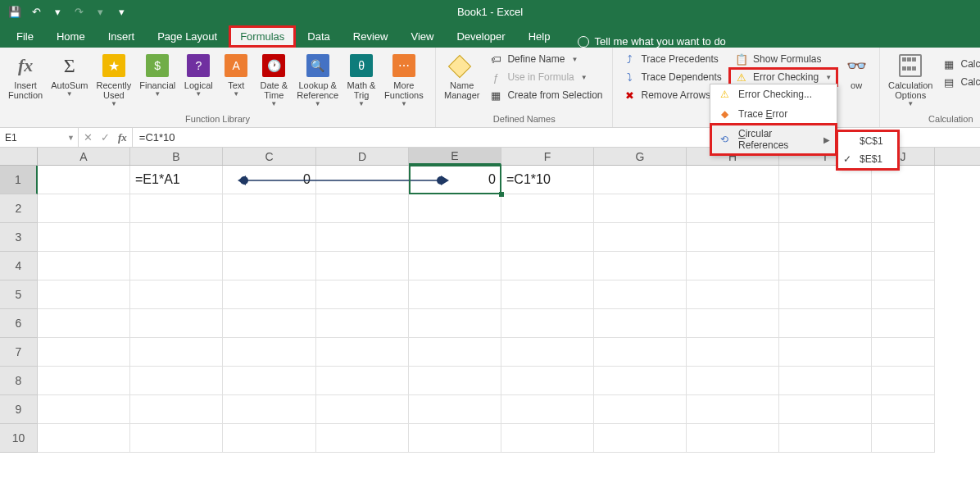 The image size is (980, 497). I want to click on menu-trace-error: ◆ Trace Error, so click(774, 114).